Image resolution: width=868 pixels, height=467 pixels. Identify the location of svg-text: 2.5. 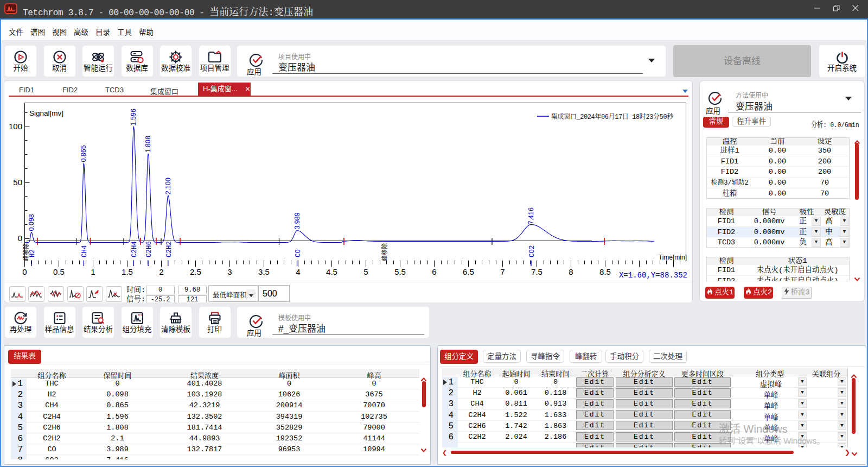
(195, 272).